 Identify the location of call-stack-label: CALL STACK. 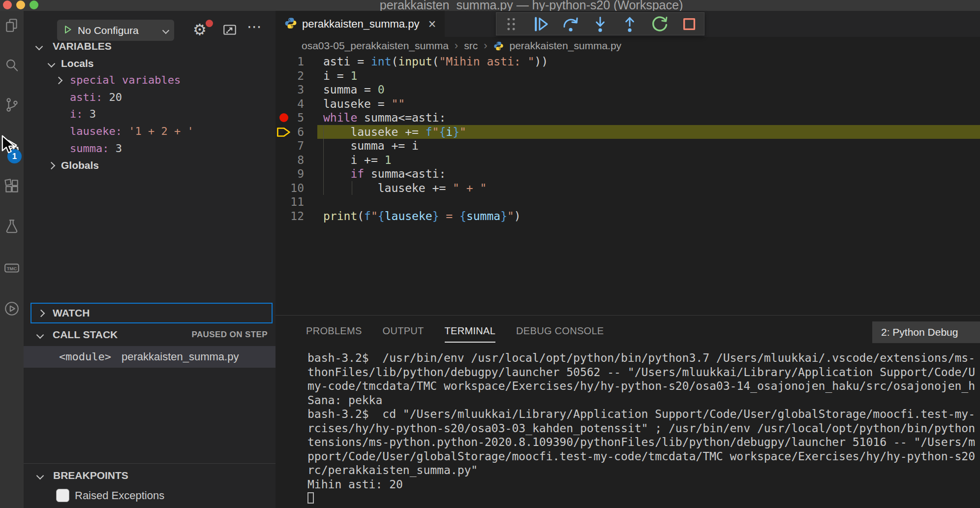
(85, 335).